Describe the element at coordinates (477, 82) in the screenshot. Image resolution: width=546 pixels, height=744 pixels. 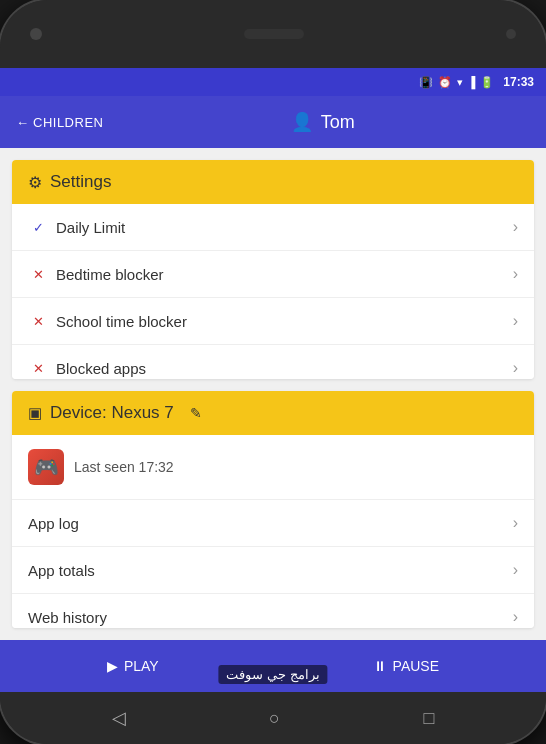
I see `status-icons: 📳 ⏰ ▾ ▐ 🔋 17:33` at that location.